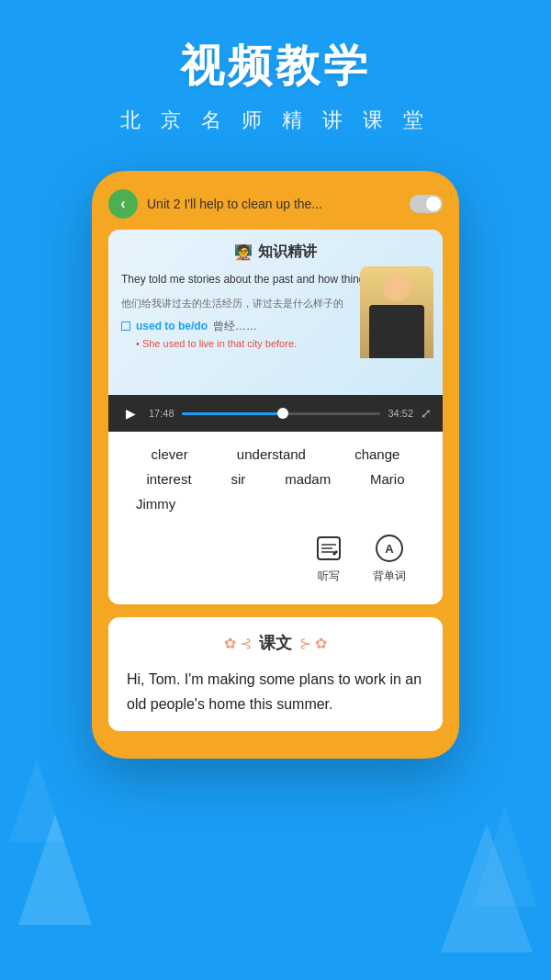 The image size is (551, 980). I want to click on video-content-area: 🧑‍🏫 知识精讲 They told me stories about the …, so click(276, 312).